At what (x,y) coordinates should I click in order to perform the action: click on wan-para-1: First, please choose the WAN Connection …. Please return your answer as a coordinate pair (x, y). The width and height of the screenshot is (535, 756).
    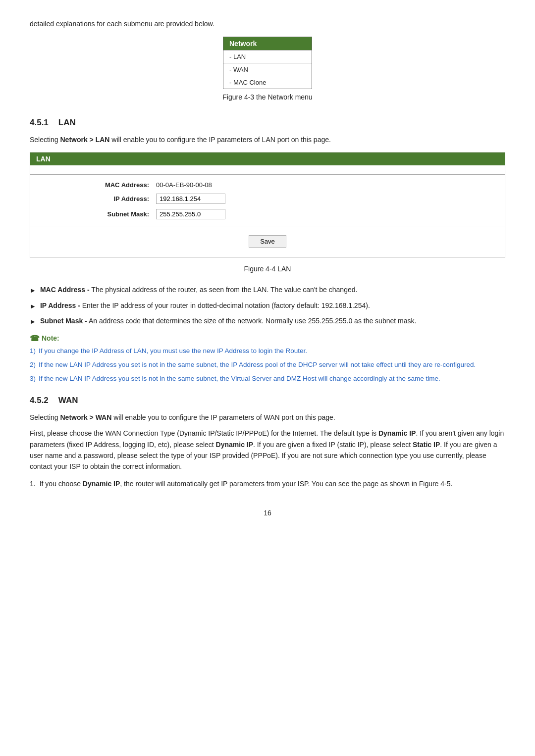
    Looking at the image, I should click on (268, 450).